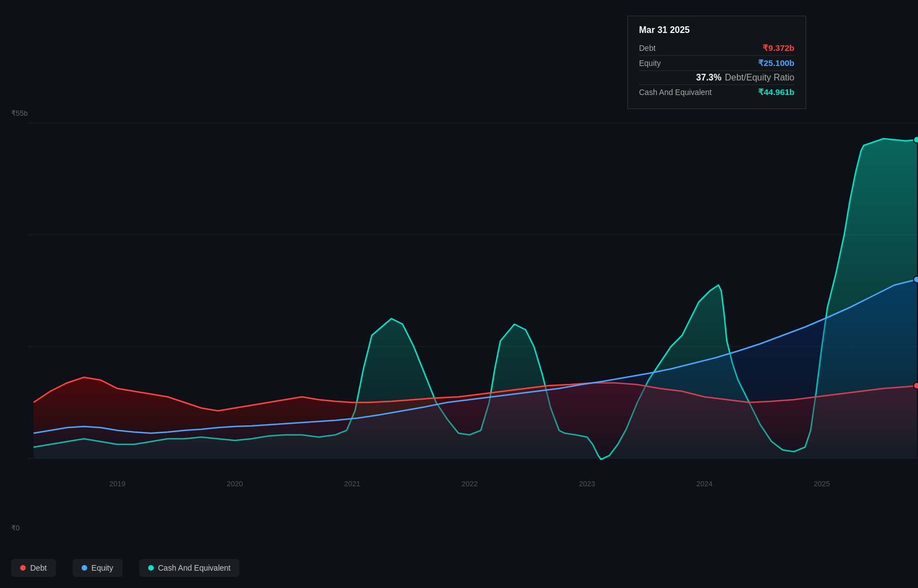  Describe the element at coordinates (190, 568) in the screenshot. I see `legend-item-cash: Cash And Equivalent` at that location.